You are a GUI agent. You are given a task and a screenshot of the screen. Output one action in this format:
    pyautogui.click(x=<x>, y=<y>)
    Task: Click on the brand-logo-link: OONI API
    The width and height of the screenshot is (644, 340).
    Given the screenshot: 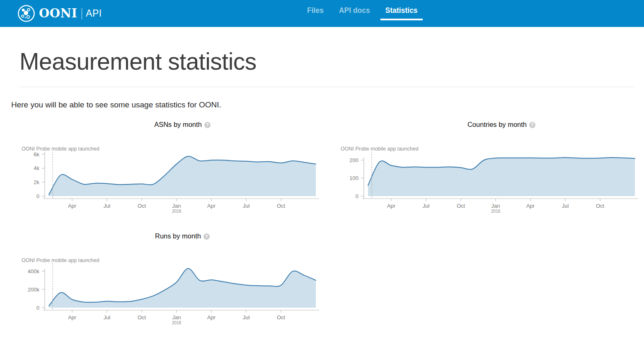 What is the action you would take?
    pyautogui.click(x=60, y=13)
    